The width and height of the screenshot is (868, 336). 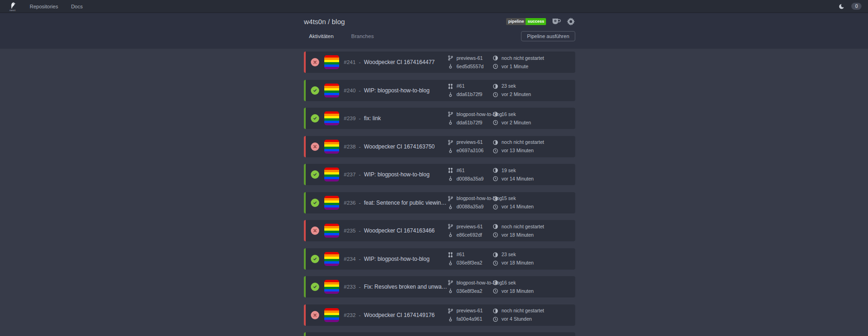 I want to click on pipeline-row: #238 - Woodpecker CI 1674163750 previews…, so click(x=440, y=147).